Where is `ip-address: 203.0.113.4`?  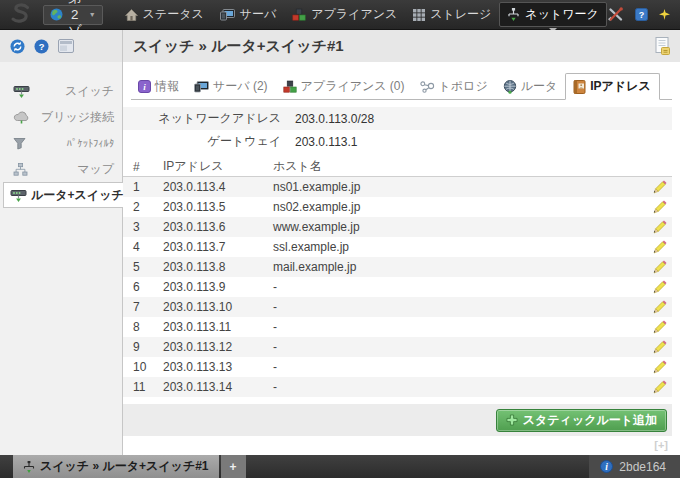 ip-address: 203.0.113.4 is located at coordinates (218, 187).